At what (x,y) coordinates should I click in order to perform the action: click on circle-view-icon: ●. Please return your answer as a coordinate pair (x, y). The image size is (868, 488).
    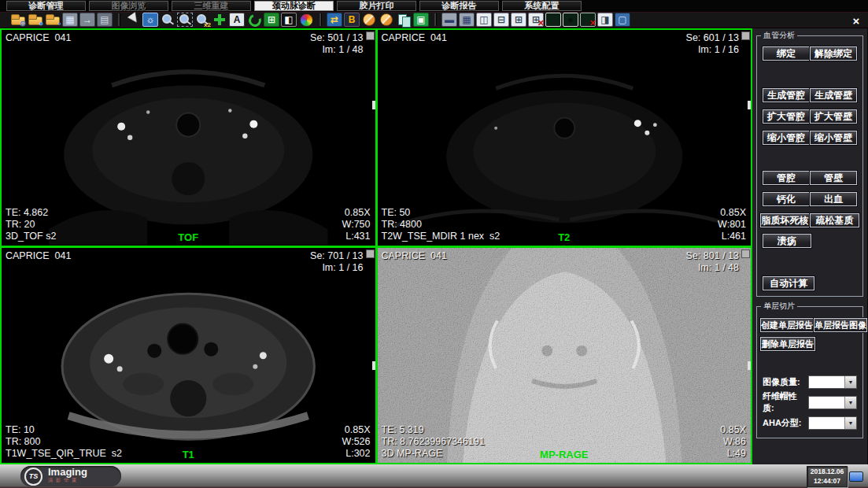
    Looking at the image, I should click on (571, 20).